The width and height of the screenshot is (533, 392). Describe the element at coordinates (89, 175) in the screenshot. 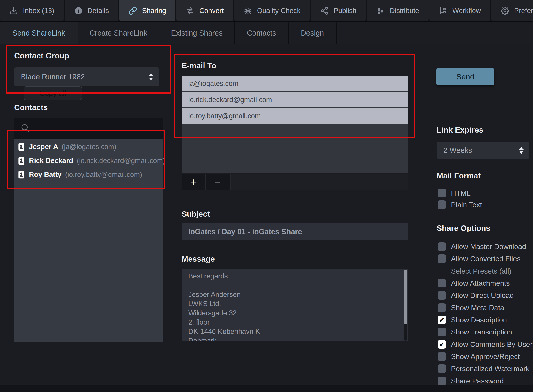

I see `contact-row: Roy Batty (io.roy.batty@gmail.com)` at that location.